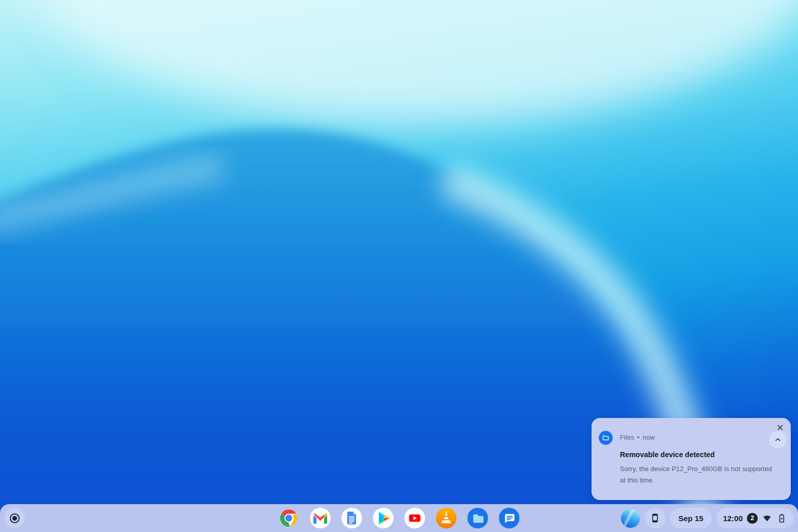 This screenshot has width=798, height=532. Describe the element at coordinates (631, 518) in the screenshot. I see `avatar` at that location.